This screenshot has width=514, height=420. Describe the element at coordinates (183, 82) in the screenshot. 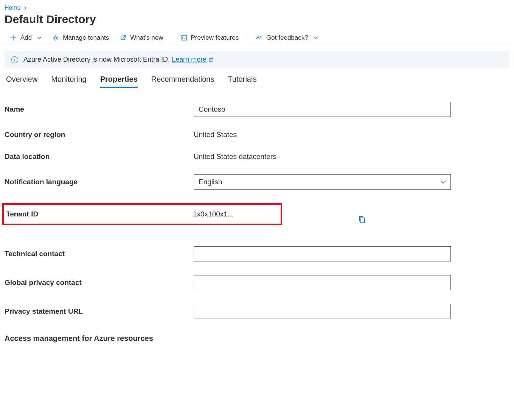

I see `tab-recommendations: Recommendations` at that location.